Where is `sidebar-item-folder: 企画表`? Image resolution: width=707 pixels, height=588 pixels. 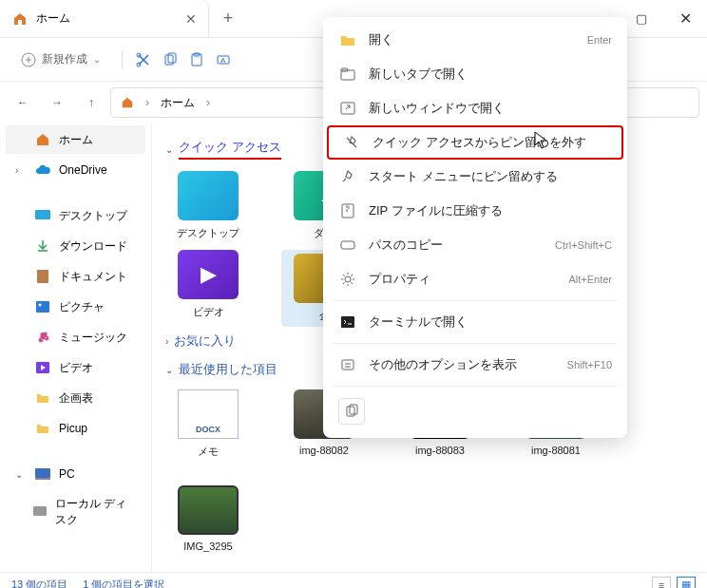 sidebar-item-folder: 企画表 is located at coordinates (76, 398).